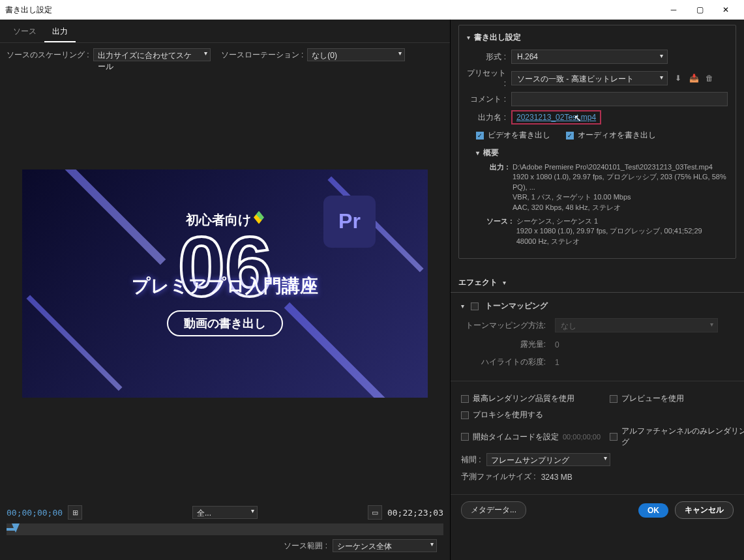 The height and width of the screenshot is (560, 744). Describe the element at coordinates (35, 512) in the screenshot. I see `start-timecode: 00;00;00;00` at that location.